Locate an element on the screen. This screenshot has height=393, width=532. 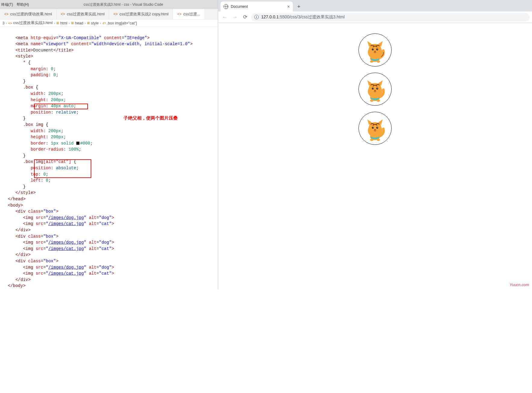
forward-button: → is located at coordinates (235, 17).